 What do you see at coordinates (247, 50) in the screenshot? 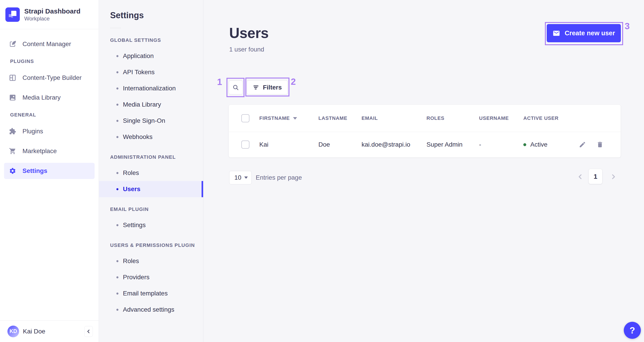
I see `page-subtitle: 1 user found` at bounding box center [247, 50].